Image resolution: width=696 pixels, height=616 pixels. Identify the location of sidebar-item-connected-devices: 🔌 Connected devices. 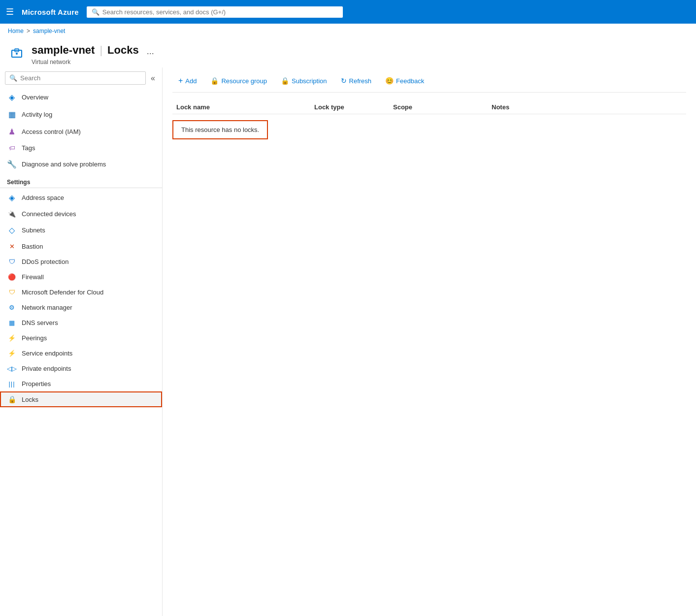
(81, 214).